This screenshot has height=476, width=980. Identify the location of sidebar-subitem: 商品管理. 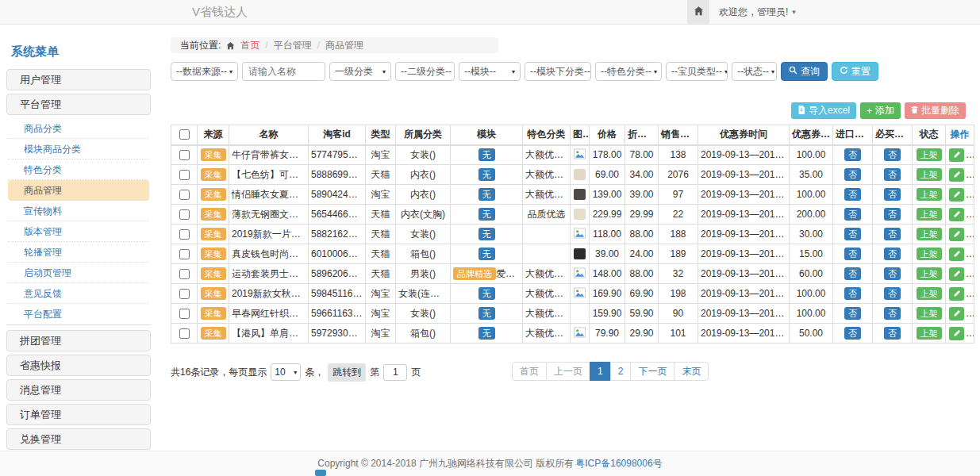
(79, 190).